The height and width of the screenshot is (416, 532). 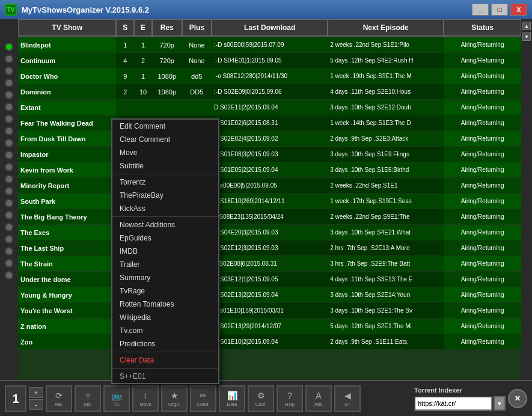 What do you see at coordinates (165, 216) in the screenshot?
I see `context-menu-separator` at bounding box center [165, 216].